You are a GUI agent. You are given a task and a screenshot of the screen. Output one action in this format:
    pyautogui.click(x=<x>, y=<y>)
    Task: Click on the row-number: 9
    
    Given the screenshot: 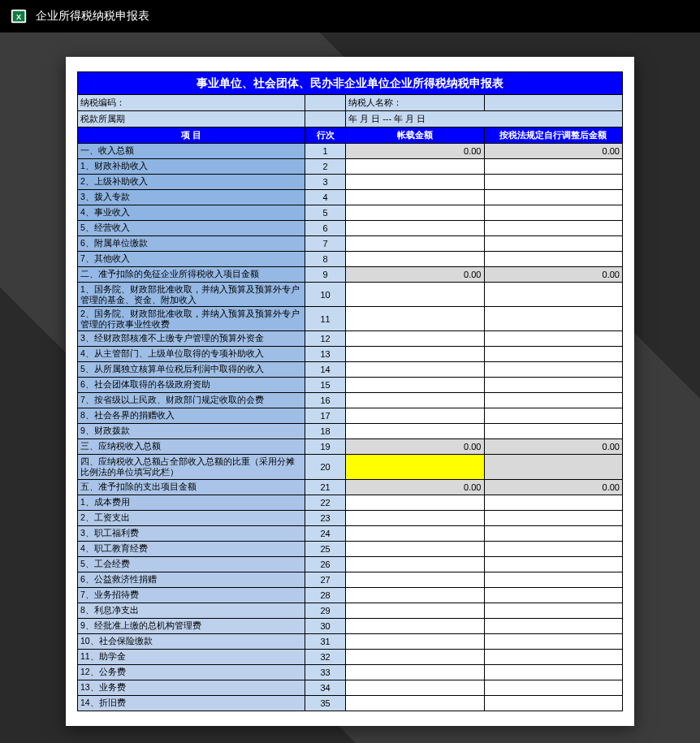 What is the action you would take?
    pyautogui.click(x=326, y=274)
    